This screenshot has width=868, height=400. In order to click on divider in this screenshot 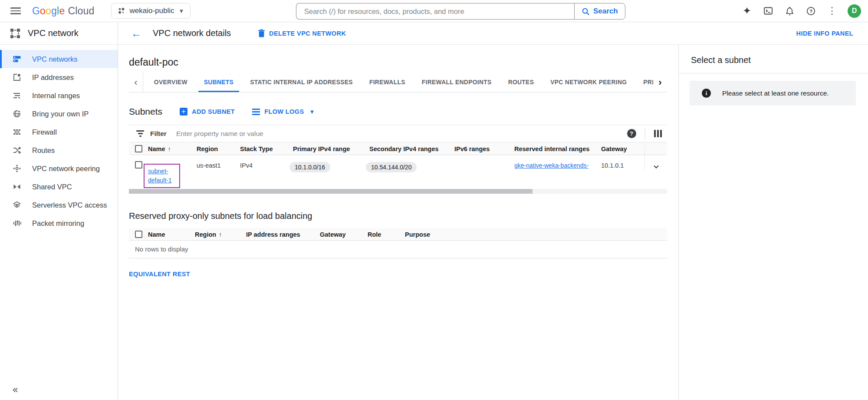, I will do `click(645, 134)`.